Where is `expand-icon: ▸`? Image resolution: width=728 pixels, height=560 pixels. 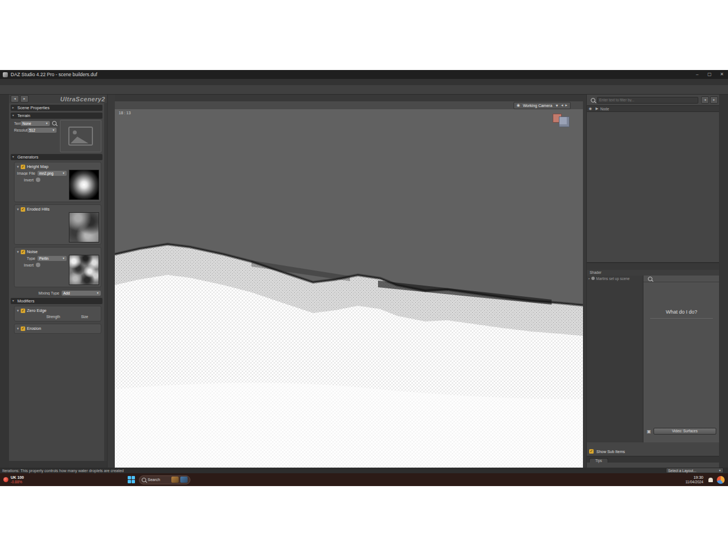
expand-icon: ▸ is located at coordinates (589, 278).